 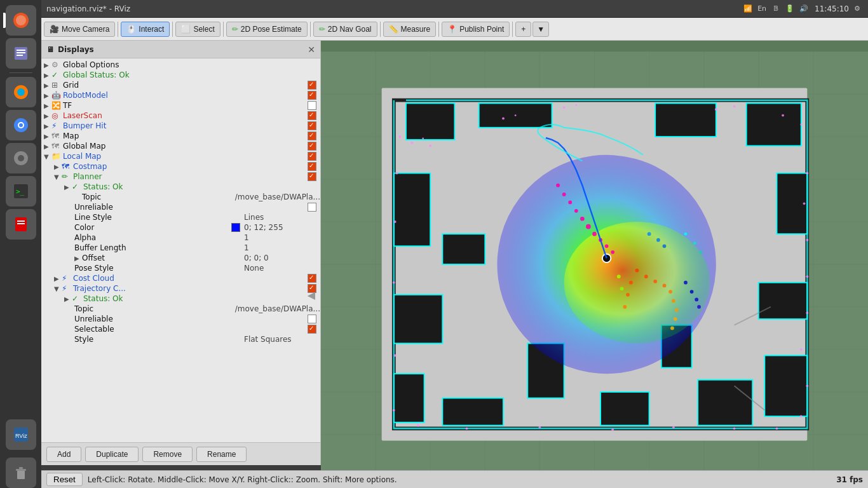 I want to click on rename-button: Rename, so click(x=221, y=454).